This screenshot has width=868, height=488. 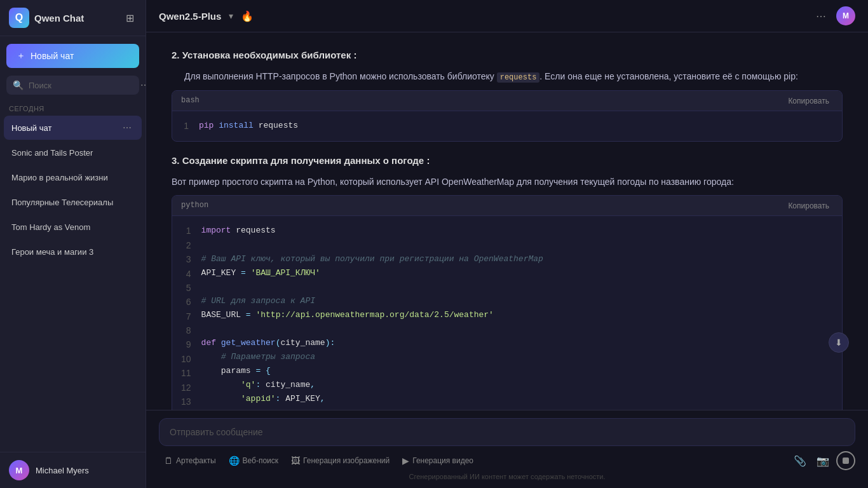 What do you see at coordinates (846, 461) in the screenshot?
I see `stop-button` at bounding box center [846, 461].